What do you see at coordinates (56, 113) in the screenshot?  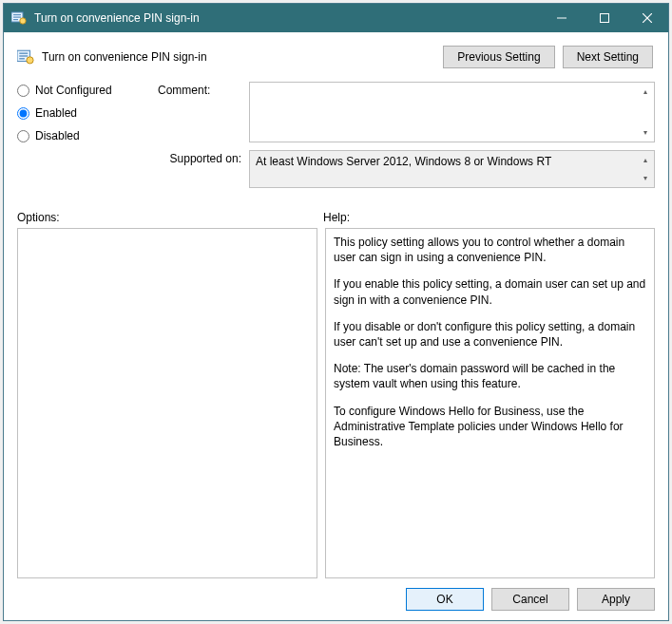 I see `radio-enabled-label: Enabled` at bounding box center [56, 113].